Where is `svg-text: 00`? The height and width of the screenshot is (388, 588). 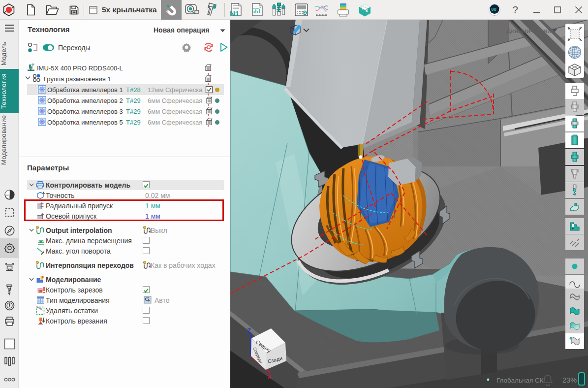
svg-text: 00 is located at coordinates (494, 10).